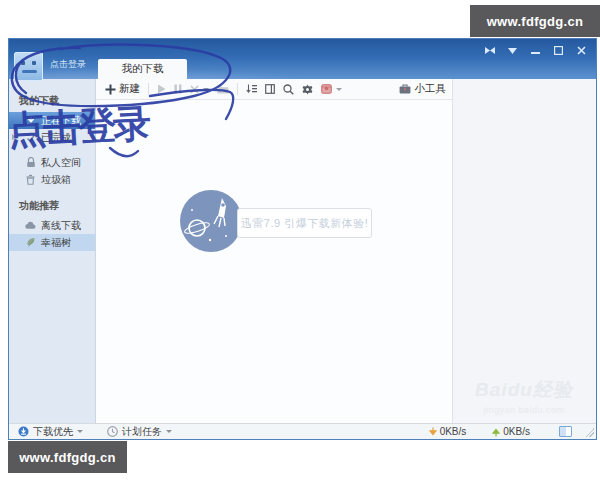 The width and height of the screenshot is (600, 480). Describe the element at coordinates (582, 50) in the screenshot. I see `close-icon` at that location.